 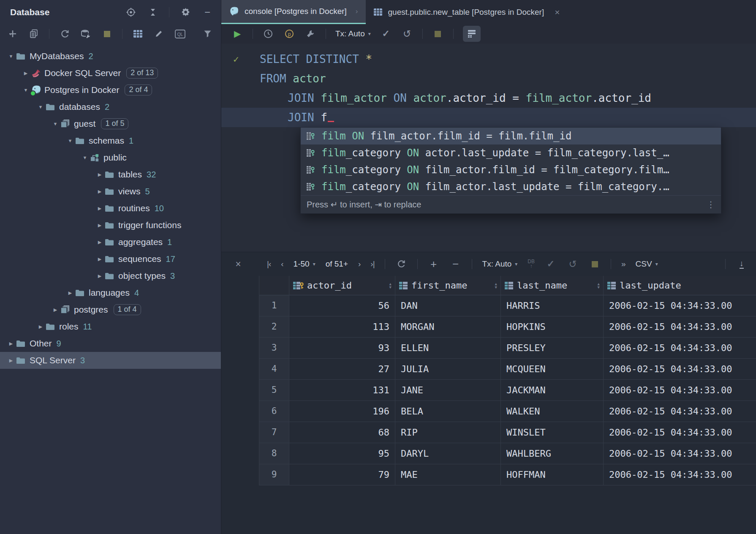 What do you see at coordinates (111, 225) in the screenshot?
I see `tree-item-trigger-functions: ▶trigger functions` at bounding box center [111, 225].